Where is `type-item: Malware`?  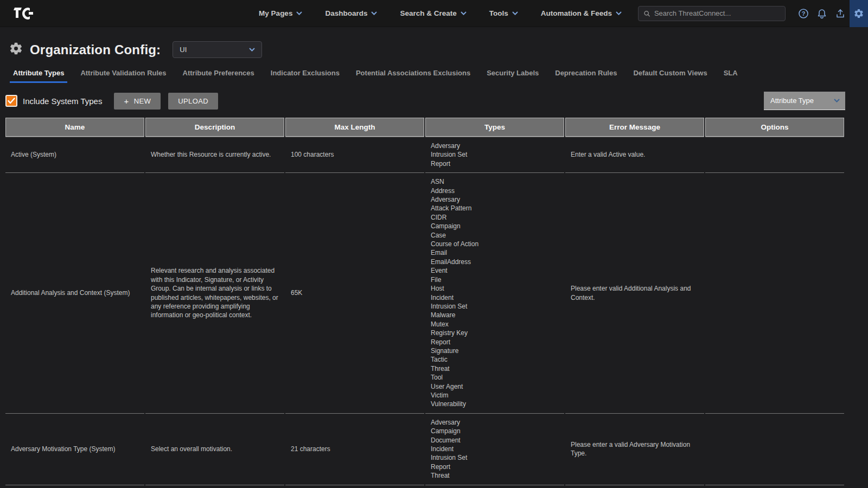
type-item: Malware is located at coordinates (495, 315).